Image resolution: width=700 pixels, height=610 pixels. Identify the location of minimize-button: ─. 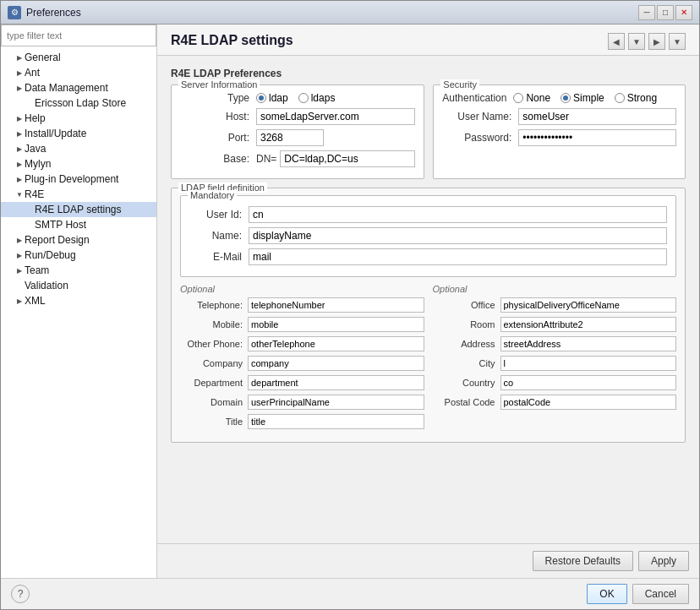
(647, 13).